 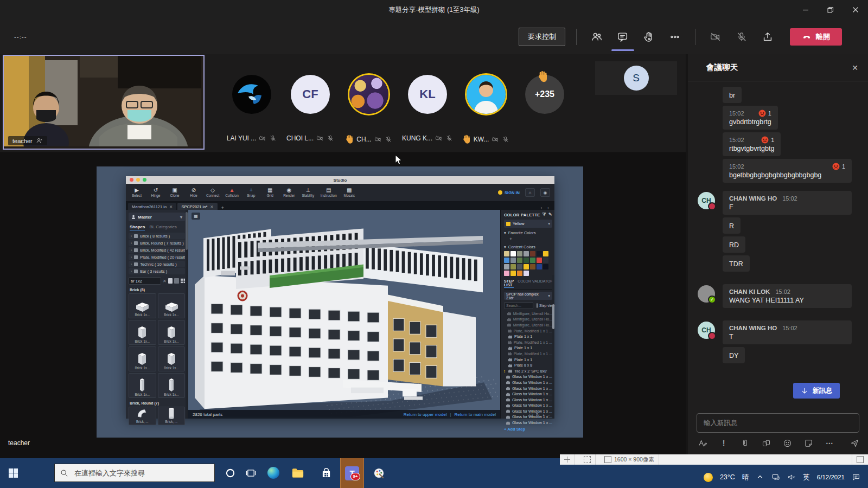 What do you see at coordinates (829, 443) in the screenshot?
I see `compose-more-icon: ⋯` at bounding box center [829, 443].